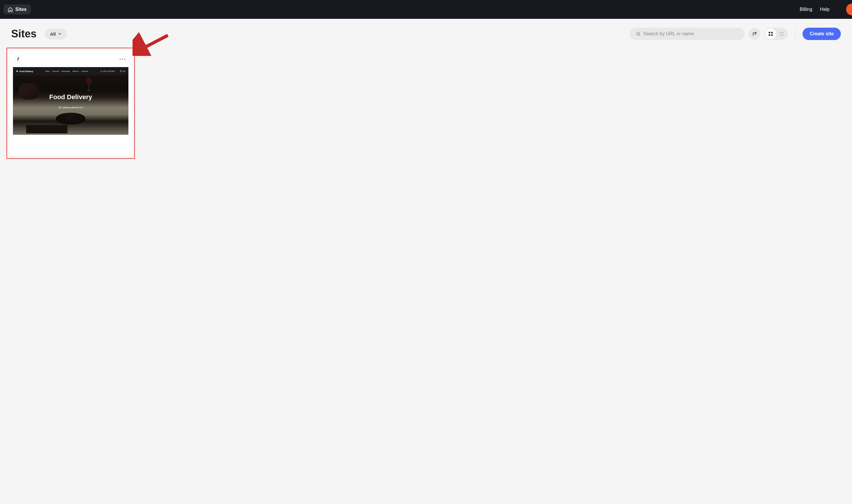 The height and width of the screenshot is (504, 852). What do you see at coordinates (71, 103) in the screenshot?
I see `site-card: f` at bounding box center [71, 103].